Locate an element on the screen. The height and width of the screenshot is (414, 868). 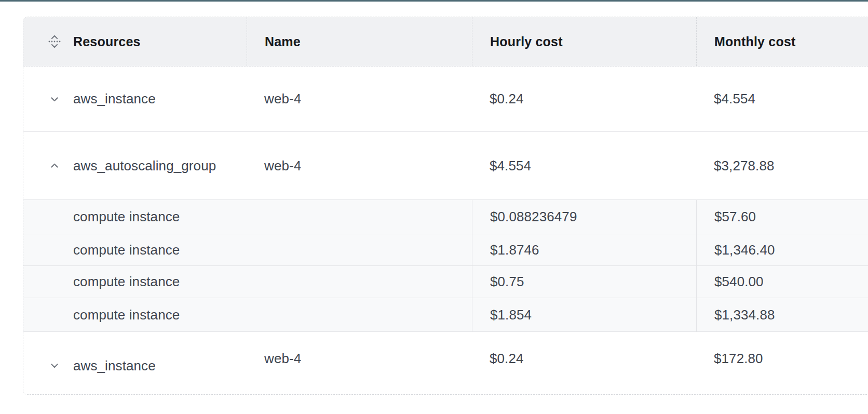
column-header-label: Name is located at coordinates (282, 42).